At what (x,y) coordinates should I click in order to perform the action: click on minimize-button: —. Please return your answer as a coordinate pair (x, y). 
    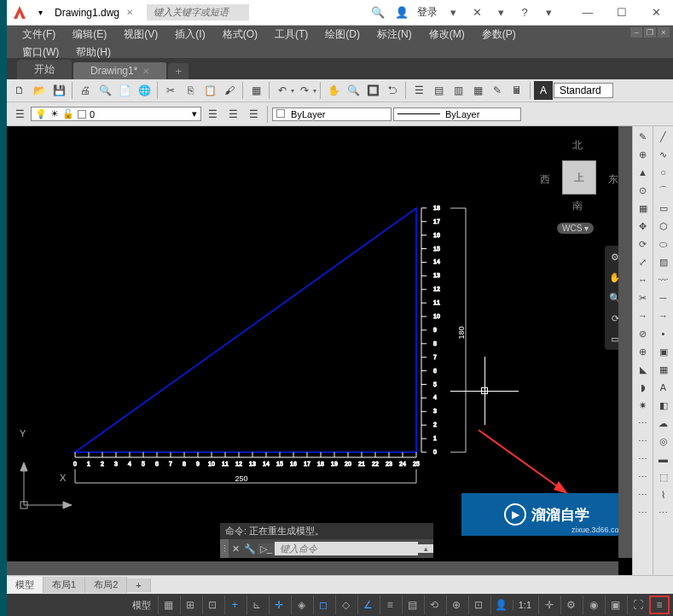
    Looking at the image, I should click on (588, 13).